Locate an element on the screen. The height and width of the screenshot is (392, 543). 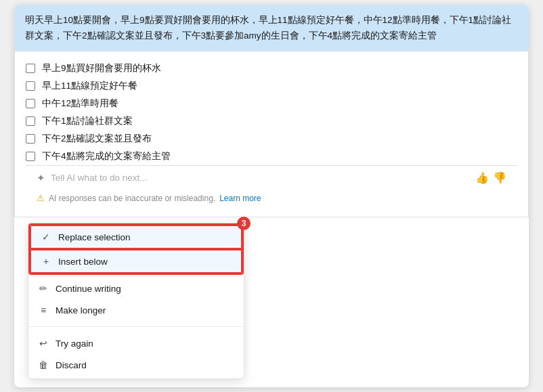
ai-input-row: ✦ Tell AI what to do next... 👍 👎 is located at coordinates (272, 177).